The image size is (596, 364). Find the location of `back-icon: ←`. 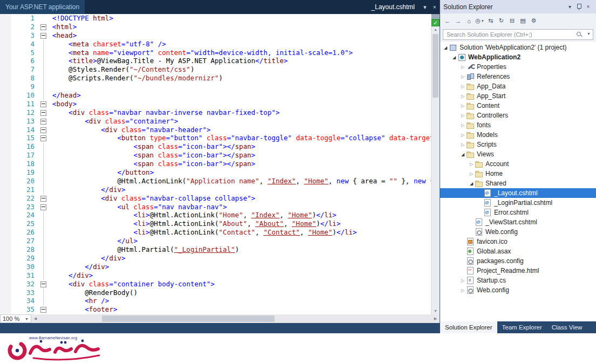

back-icon: ← is located at coordinates (448, 20).